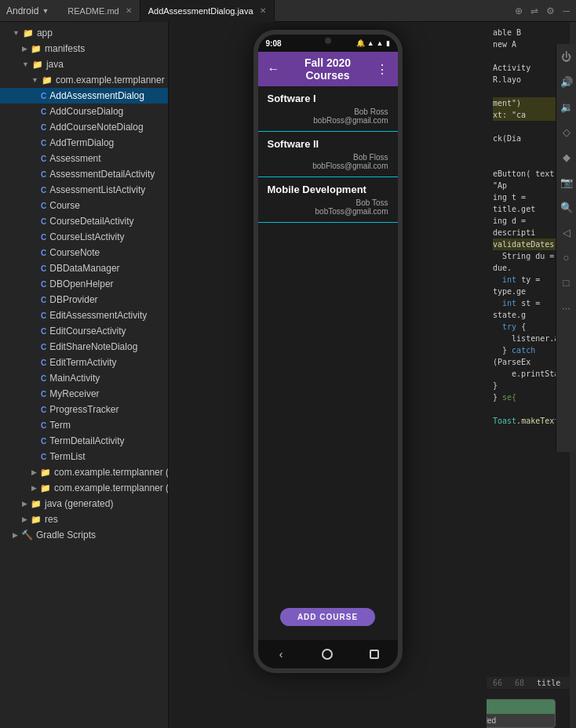  What do you see at coordinates (44, 268) in the screenshot?
I see `java-icon-dbdata: C` at bounding box center [44, 268].